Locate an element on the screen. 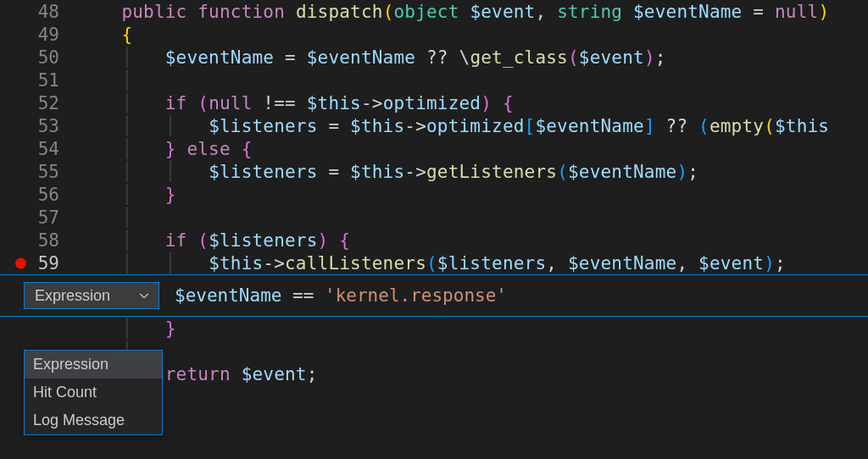  code-line: 51 │ is located at coordinates (434, 80).